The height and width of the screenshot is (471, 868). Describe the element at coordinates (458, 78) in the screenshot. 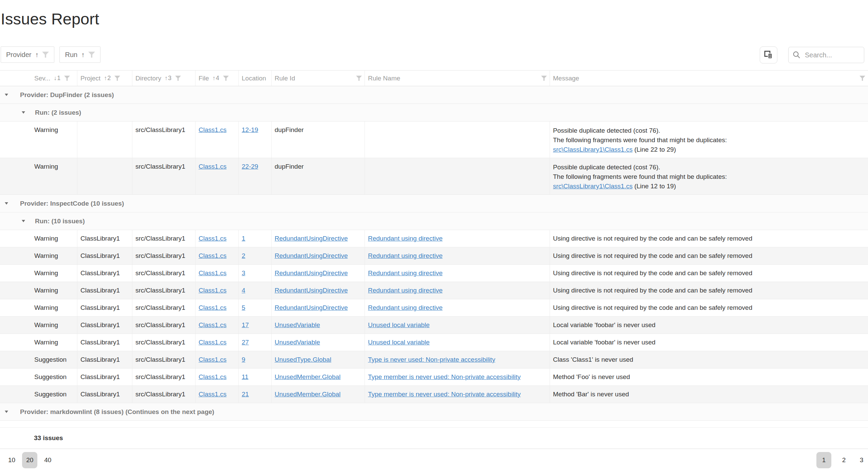

I see `column-header-rule-name: Rule Name` at that location.